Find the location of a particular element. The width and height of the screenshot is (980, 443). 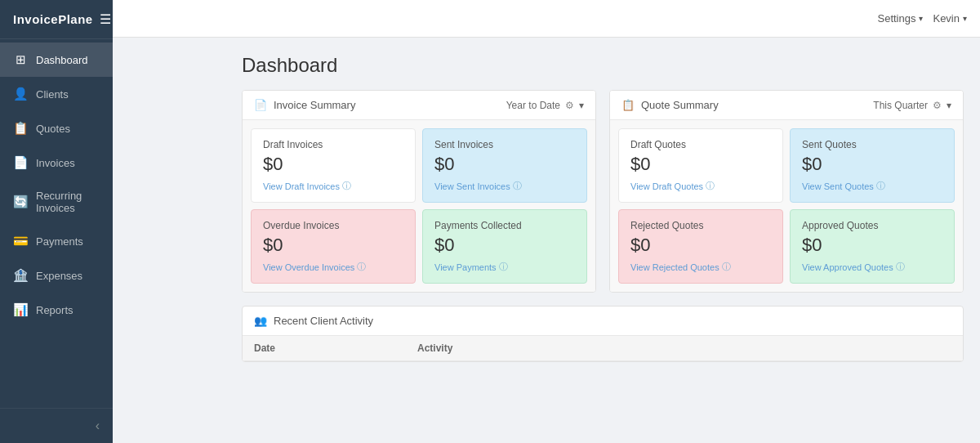

invoice-summary-body: Draft Invoices $0 View Draft Invoices ⓘ … is located at coordinates (419, 206).